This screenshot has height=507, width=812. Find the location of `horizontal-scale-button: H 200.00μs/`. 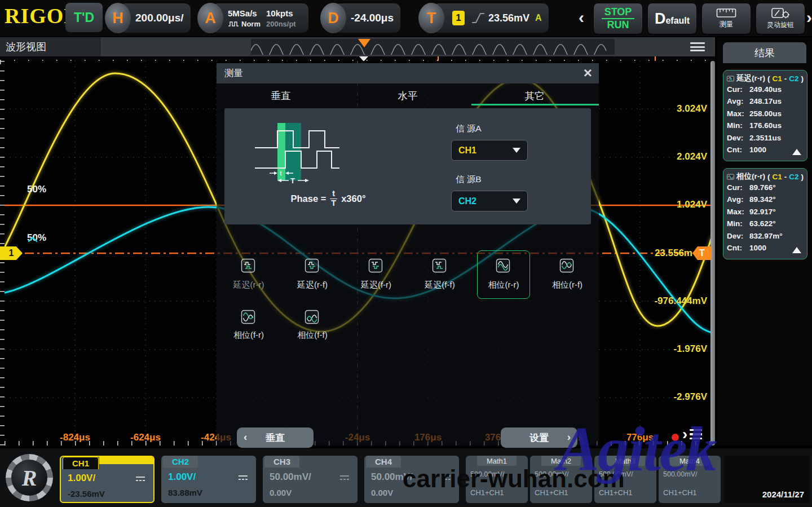

horizontal-scale-button: H 200.00μs/ is located at coordinates (148, 18).